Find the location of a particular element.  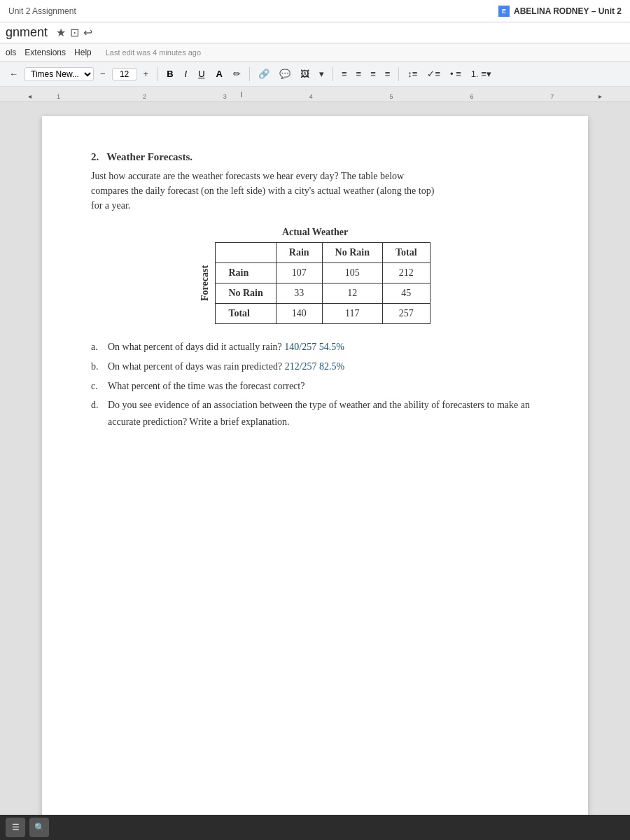

cursor-marker: I is located at coordinates (241, 94).